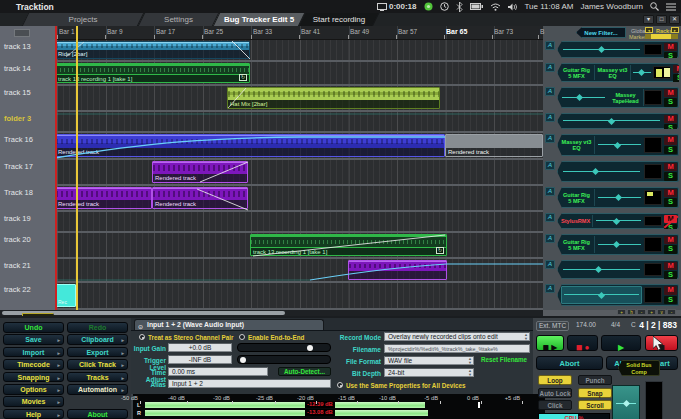 The height and width of the screenshot is (419, 681). Describe the element at coordinates (595, 380) in the screenshot. I see `toggle-punch: Punch` at that location.